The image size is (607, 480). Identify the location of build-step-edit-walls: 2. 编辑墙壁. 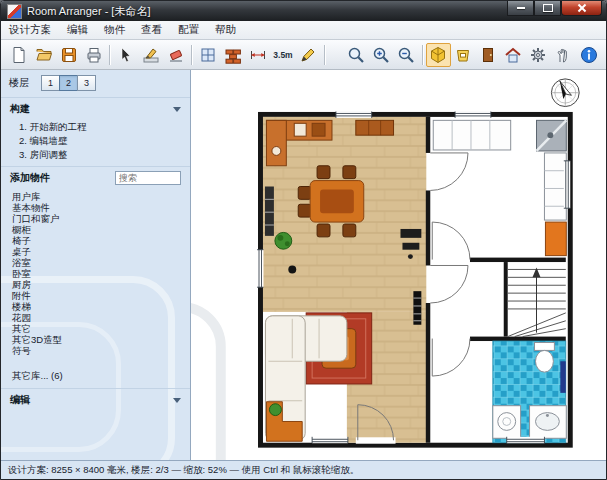
(96, 141).